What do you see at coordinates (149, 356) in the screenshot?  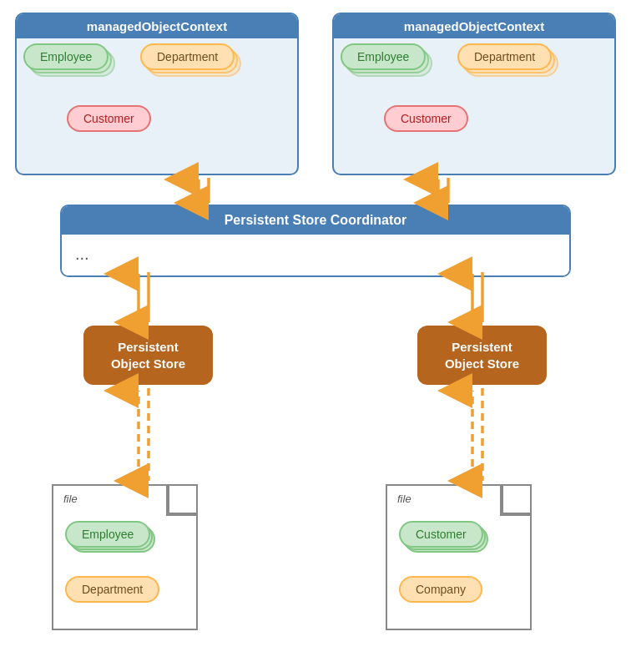 I see `pos-left-label: PersistentObject Store` at bounding box center [149, 356].